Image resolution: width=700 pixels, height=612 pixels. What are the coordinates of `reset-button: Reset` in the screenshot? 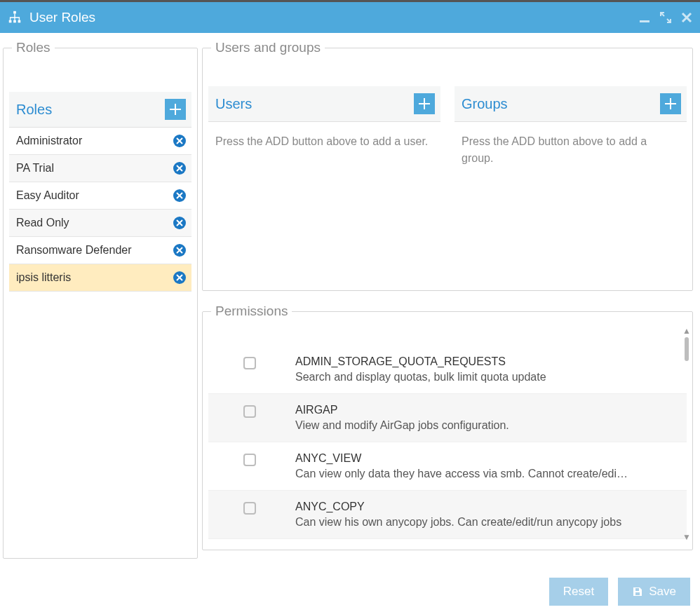 It's located at (579, 592).